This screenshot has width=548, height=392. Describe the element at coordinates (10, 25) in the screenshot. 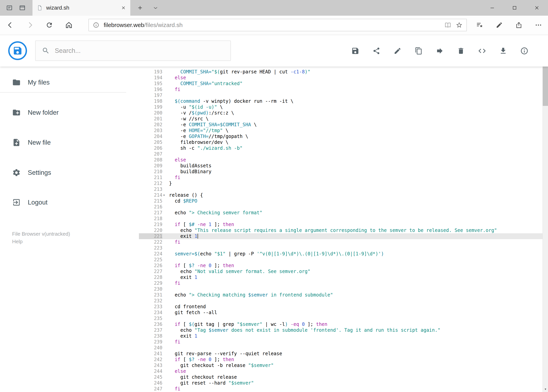

I see `back-button` at that location.